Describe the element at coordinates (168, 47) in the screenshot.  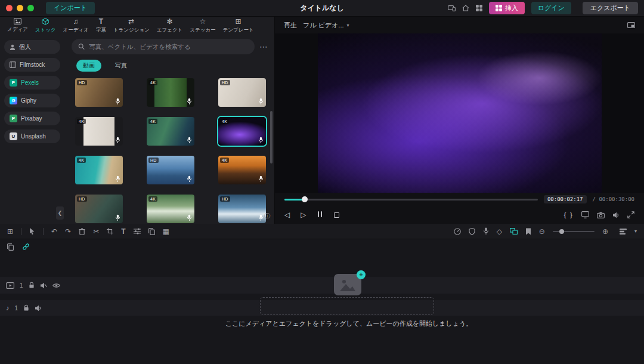
I see `search-input` at that location.